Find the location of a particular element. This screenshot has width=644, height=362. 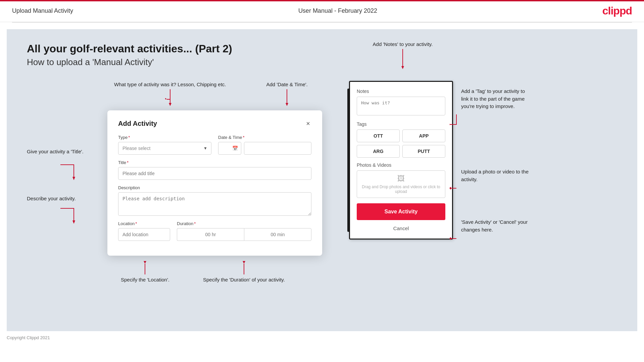

location-annotation-text: Specify the 'Location'. is located at coordinates (145, 280).